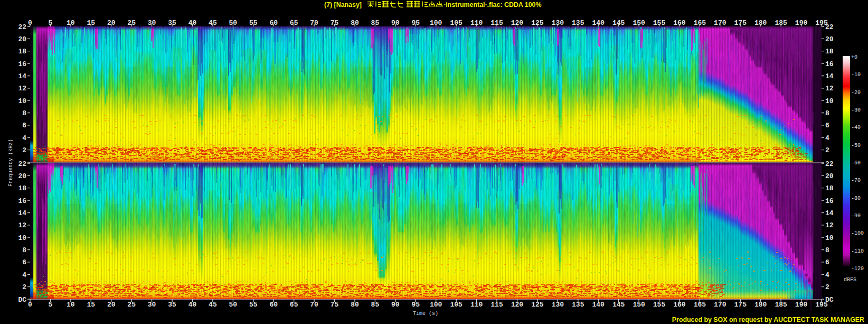 This screenshot has height=324, width=868. Describe the element at coordinates (492, 5) in the screenshot. I see `svg-text: -instrumental-.flac: CDDA 100%` at that location.